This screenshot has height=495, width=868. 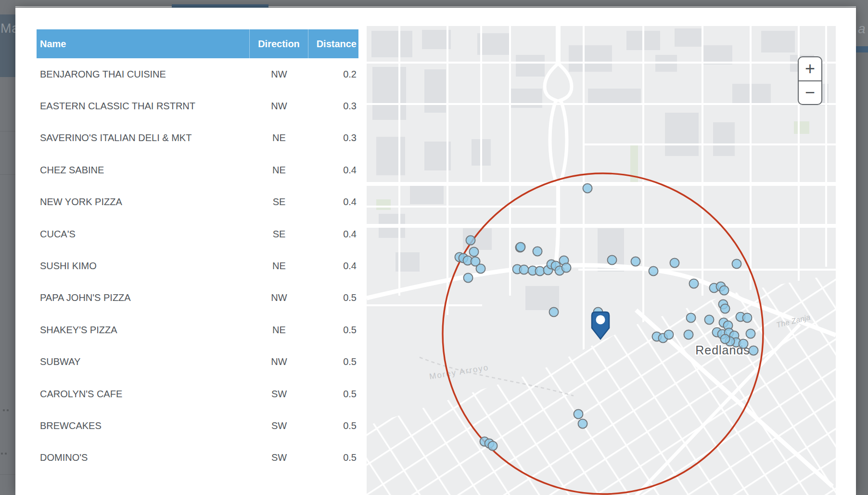 What do you see at coordinates (197, 170) in the screenshot?
I see `table-row: CHEZ SABINE NE 0.4` at bounding box center [197, 170].